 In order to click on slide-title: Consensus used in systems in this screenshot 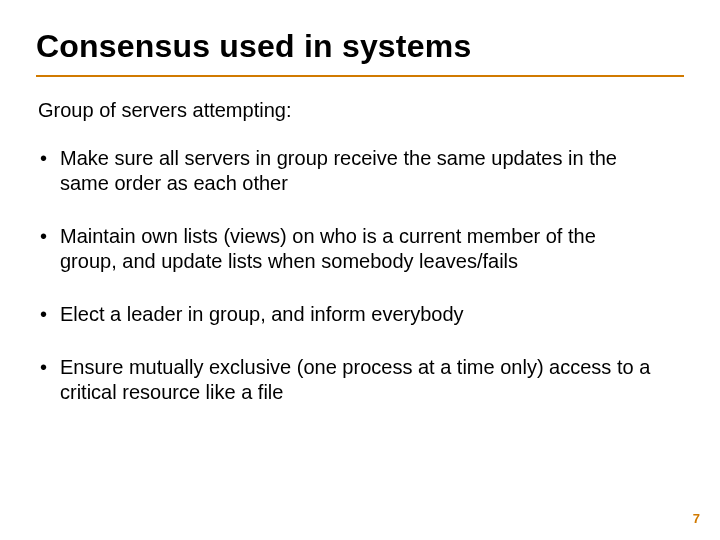, I will do `click(360, 46)`.